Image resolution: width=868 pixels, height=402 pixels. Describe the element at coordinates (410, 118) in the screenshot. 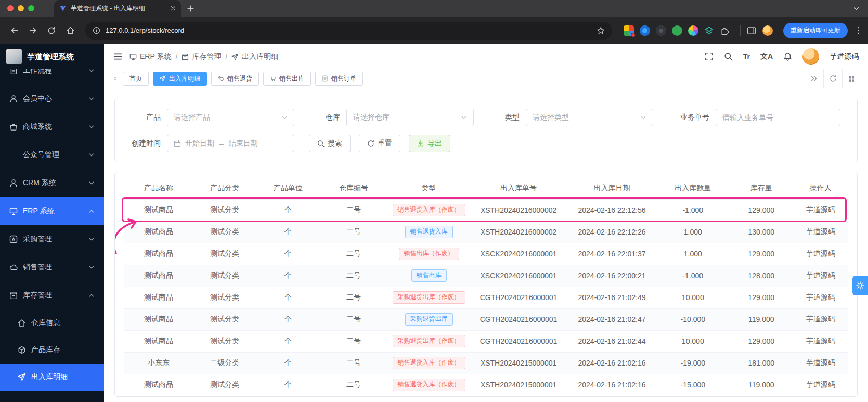

I see `warehouse-select: 请选择仓库` at that location.